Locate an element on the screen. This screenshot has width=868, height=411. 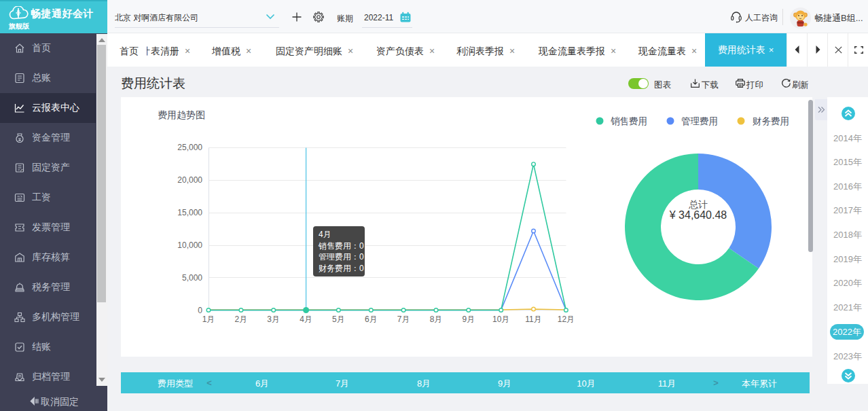
svg-text: 费用趋势图 is located at coordinates (181, 115).